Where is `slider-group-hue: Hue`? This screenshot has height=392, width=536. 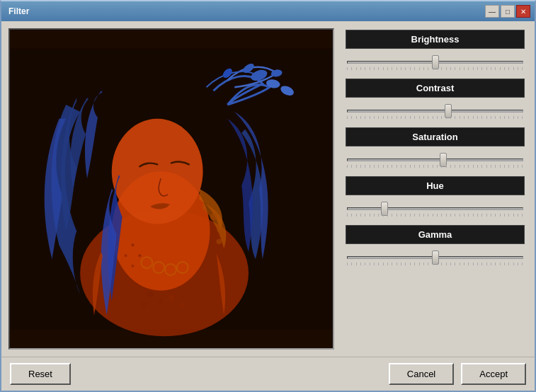
slider-group-hue: Hue is located at coordinates (435, 198).